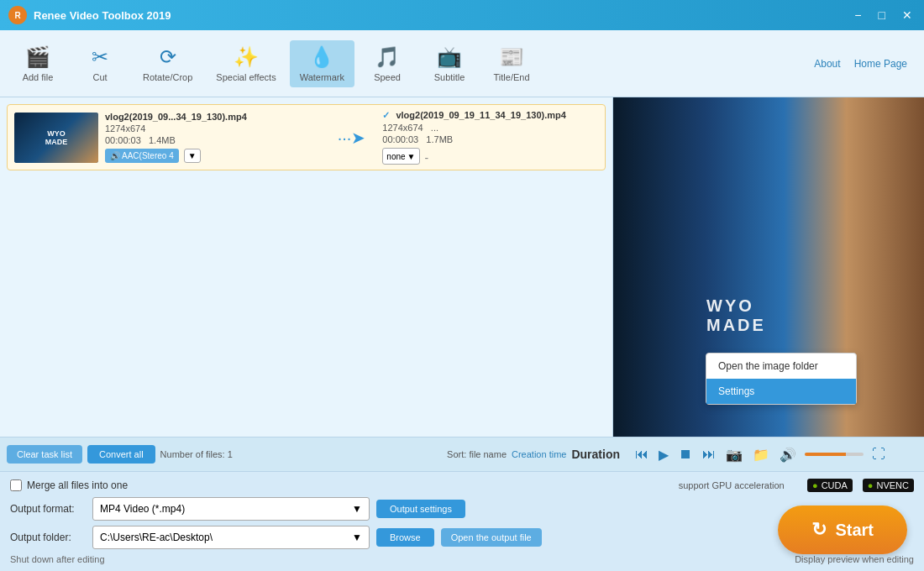  Describe the element at coordinates (491, 537) in the screenshot. I see `open-output-button: Open the output file` at that location.